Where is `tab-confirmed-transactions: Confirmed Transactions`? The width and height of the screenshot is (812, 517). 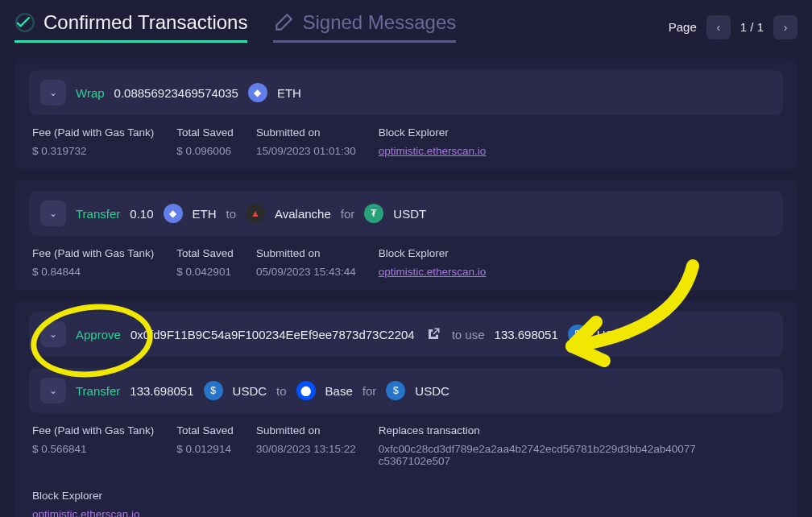 tab-confirmed-transactions: Confirmed Transactions is located at coordinates (130, 27).